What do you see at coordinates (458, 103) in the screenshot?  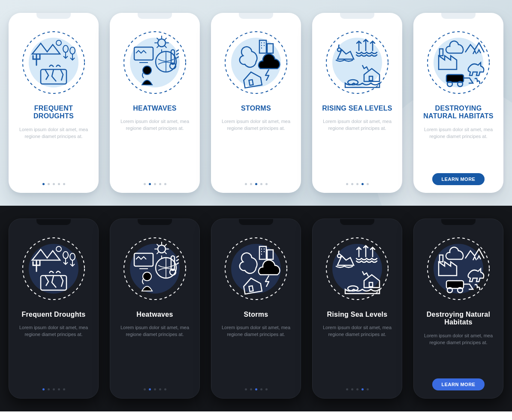 I see `onboarding-card: DESTROYING NATURAL HABITATS Lorem ipsum …` at bounding box center [458, 103].